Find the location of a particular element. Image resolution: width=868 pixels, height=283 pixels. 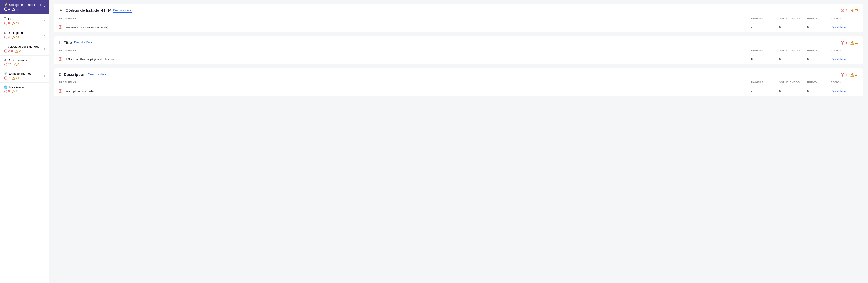

description-label: Descripción is located at coordinates (82, 43).